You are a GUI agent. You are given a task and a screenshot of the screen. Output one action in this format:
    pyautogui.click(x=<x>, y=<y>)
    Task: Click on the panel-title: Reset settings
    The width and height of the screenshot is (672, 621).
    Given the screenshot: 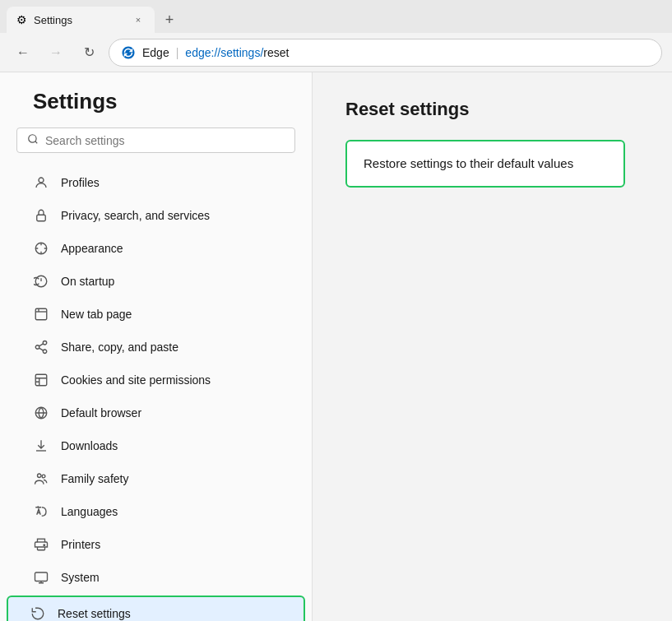 What is the action you would take?
    pyautogui.click(x=492, y=109)
    